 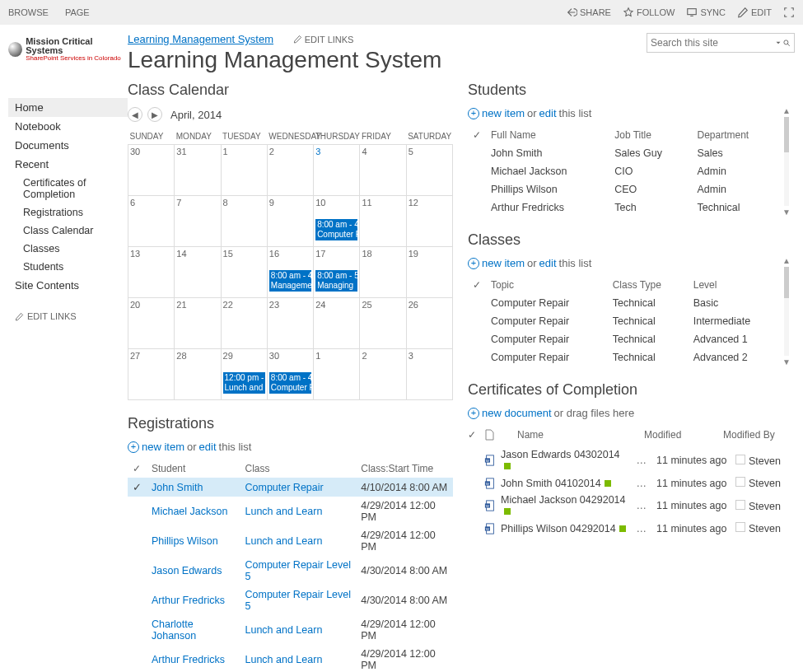 What do you see at coordinates (336, 230) in the screenshot?
I see `calendar-event: 8:00 am - 4:Computer R` at bounding box center [336, 230].